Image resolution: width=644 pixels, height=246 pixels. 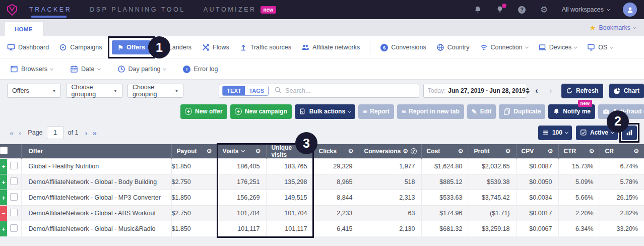 What do you see at coordinates (331, 47) in the screenshot?
I see `nav-affiliate-networks: Affiliate networks` at bounding box center [331, 47].